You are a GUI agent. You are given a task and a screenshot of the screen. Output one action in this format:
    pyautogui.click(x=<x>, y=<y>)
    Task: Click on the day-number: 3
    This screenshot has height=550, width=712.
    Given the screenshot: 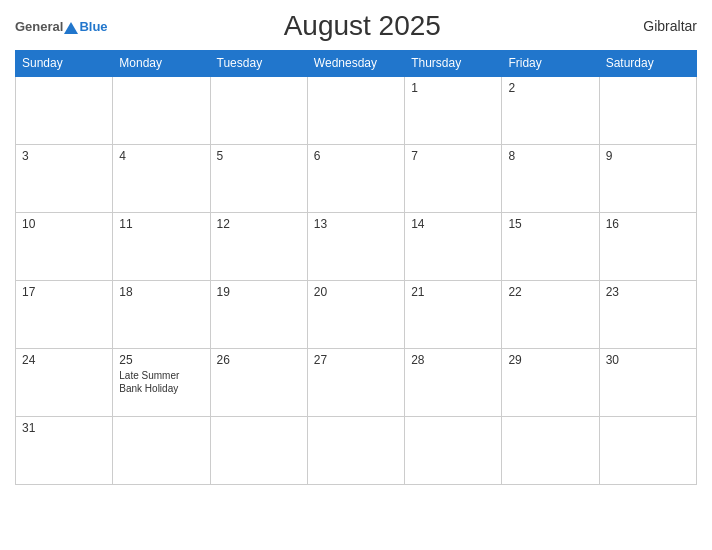 What is the action you would take?
    pyautogui.click(x=64, y=156)
    